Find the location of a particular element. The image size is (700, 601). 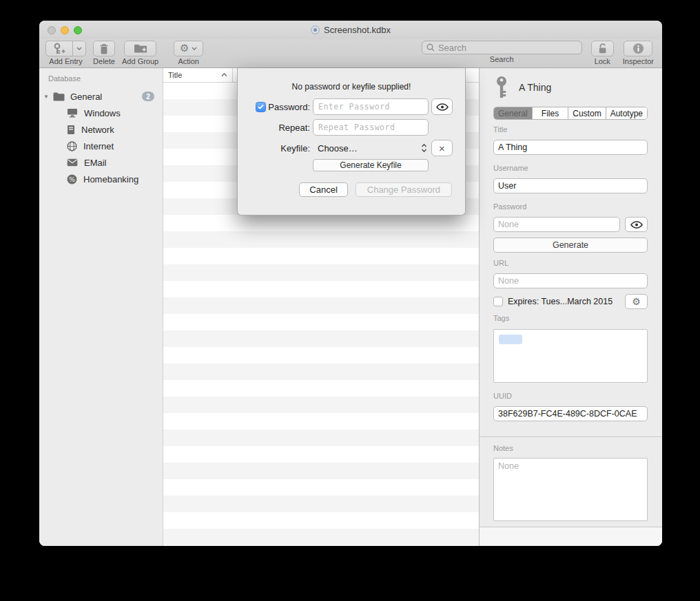

uuid-field is located at coordinates (570, 414).